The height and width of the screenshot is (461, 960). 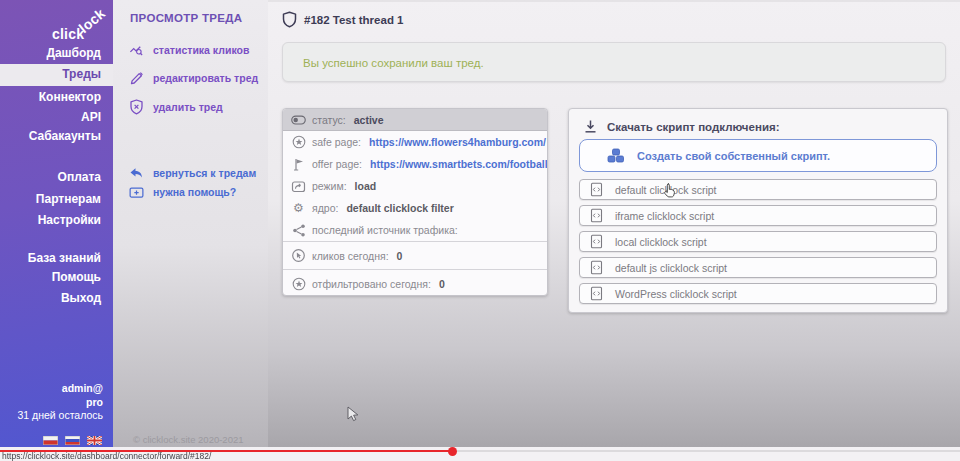 What do you see at coordinates (56, 118) in the screenshot?
I see `sidebar-item-api: API` at bounding box center [56, 118].